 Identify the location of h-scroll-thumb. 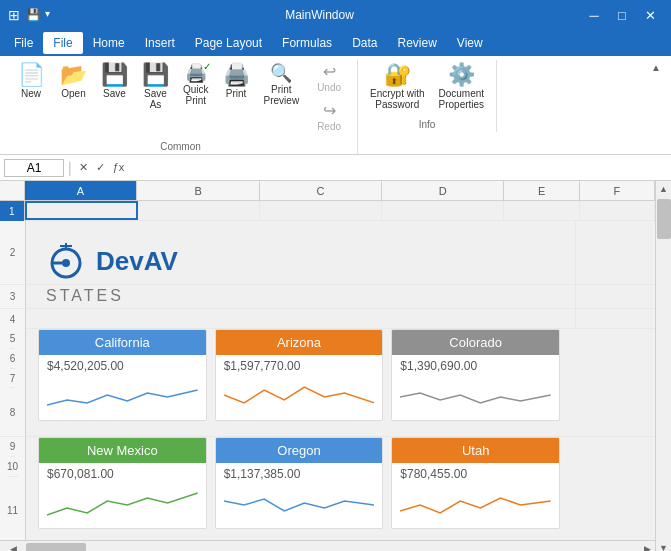
(56, 548).